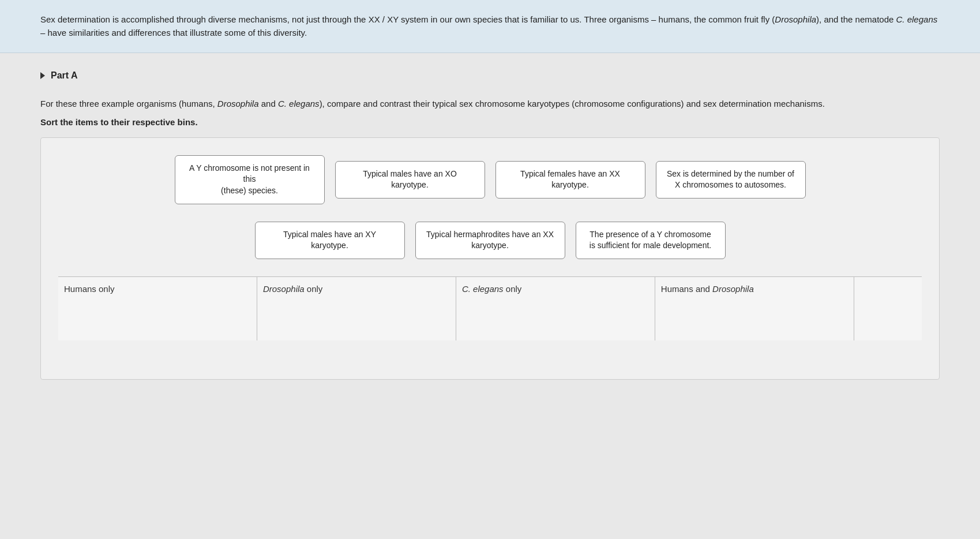  What do you see at coordinates (556, 309) in the screenshot?
I see `bin-elegans: C. elegans only` at bounding box center [556, 309].